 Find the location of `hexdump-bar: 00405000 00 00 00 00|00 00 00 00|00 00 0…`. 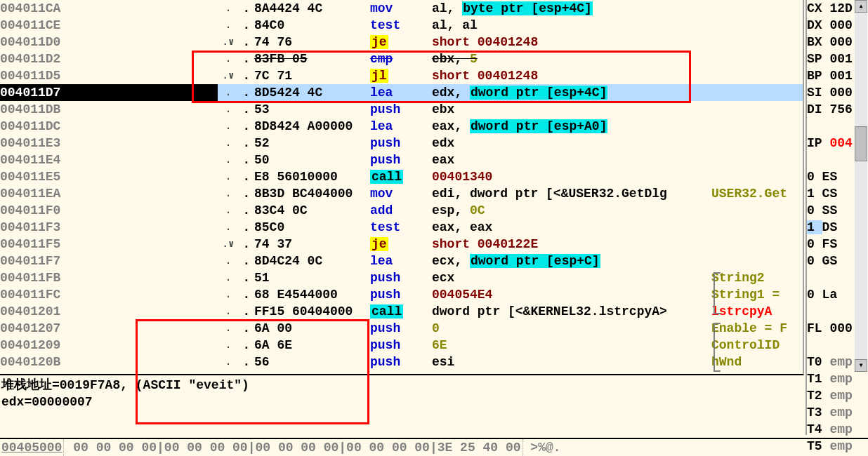

hexdump-bar: 00405000 00 00 00 00|00 00 00 00|00 00 0… is located at coordinates (434, 447).